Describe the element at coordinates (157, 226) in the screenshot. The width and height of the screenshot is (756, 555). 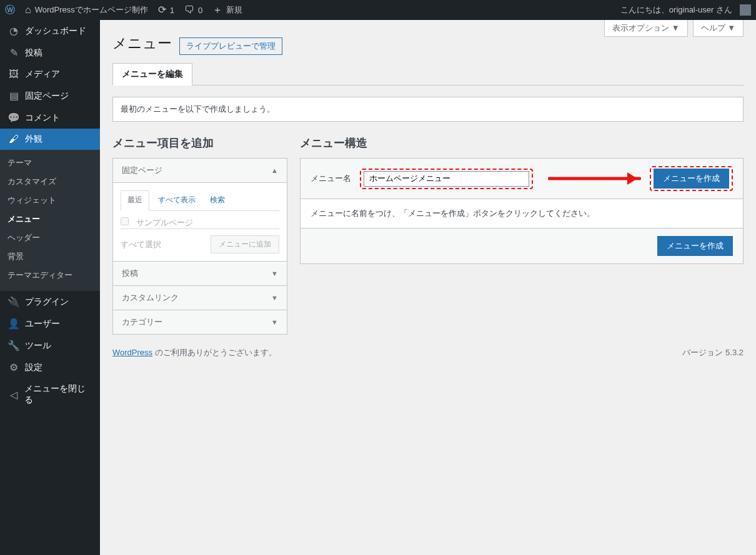
I see `sample-page-row: サンプルページ` at that location.